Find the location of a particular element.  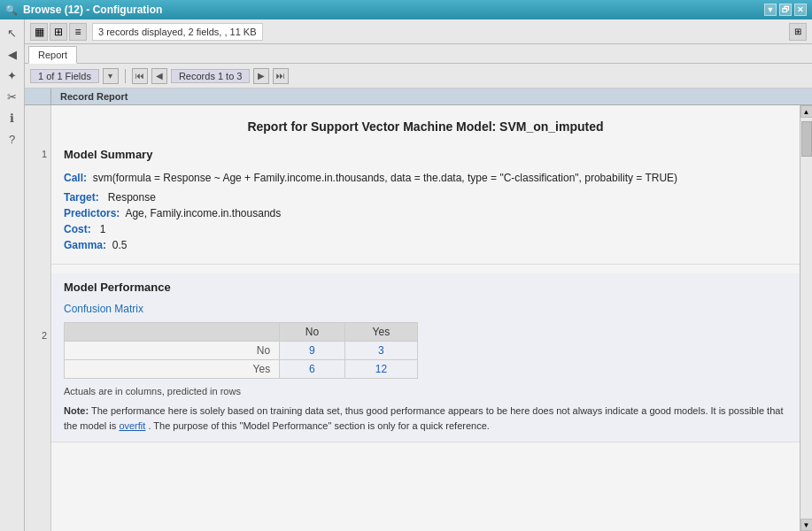

minimize-button: ▼ is located at coordinates (770, 10).